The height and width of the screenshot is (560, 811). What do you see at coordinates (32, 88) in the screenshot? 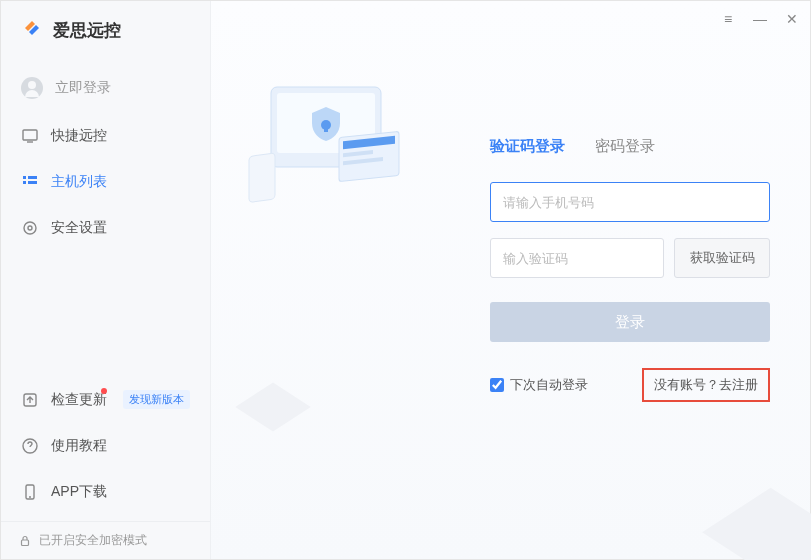
I see `avatar-placeholder-icon` at bounding box center [32, 88].